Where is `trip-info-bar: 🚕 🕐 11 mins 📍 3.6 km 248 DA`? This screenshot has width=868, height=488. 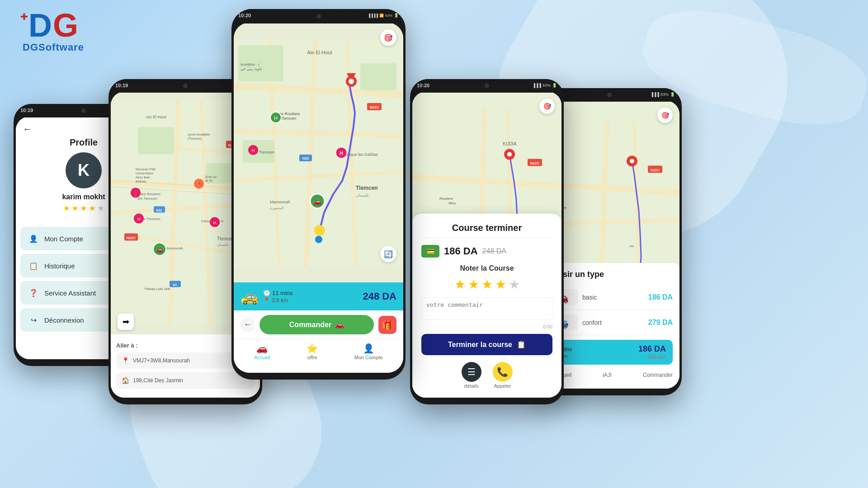 trip-info-bar: 🚕 🕐 11 mins 📍 3.6 km 248 DA is located at coordinates (318, 296).